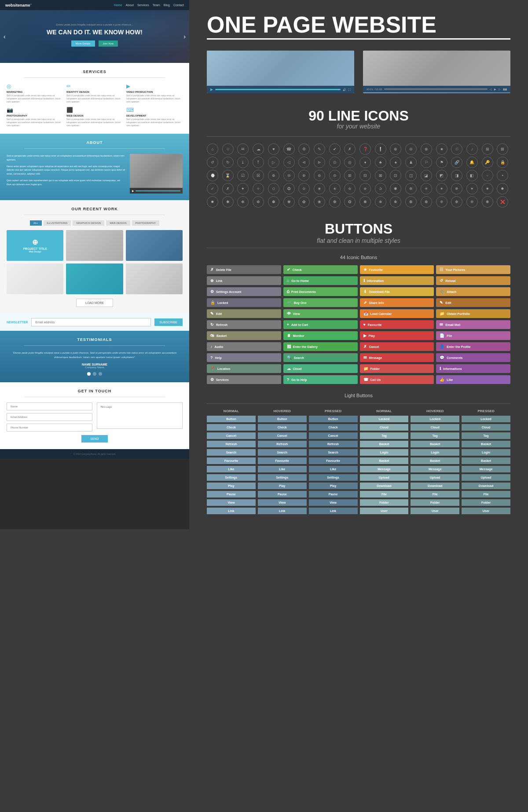 The width and height of the screenshot is (528, 812). I want to click on newsletter-email-input, so click(91, 322).